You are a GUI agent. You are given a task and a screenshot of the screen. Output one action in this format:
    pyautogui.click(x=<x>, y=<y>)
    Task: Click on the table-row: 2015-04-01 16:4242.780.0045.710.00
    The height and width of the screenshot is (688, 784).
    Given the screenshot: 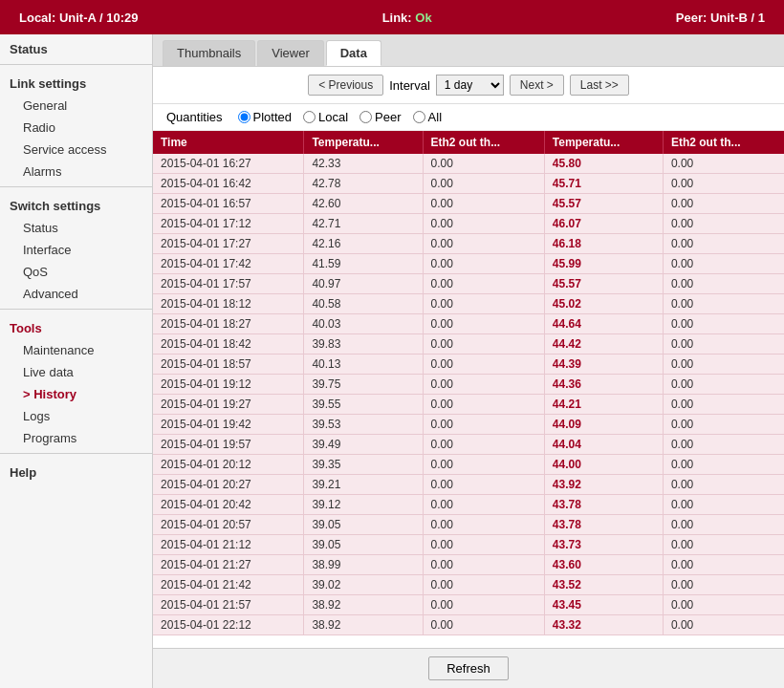 What is the action you would take?
    pyautogui.click(x=468, y=183)
    